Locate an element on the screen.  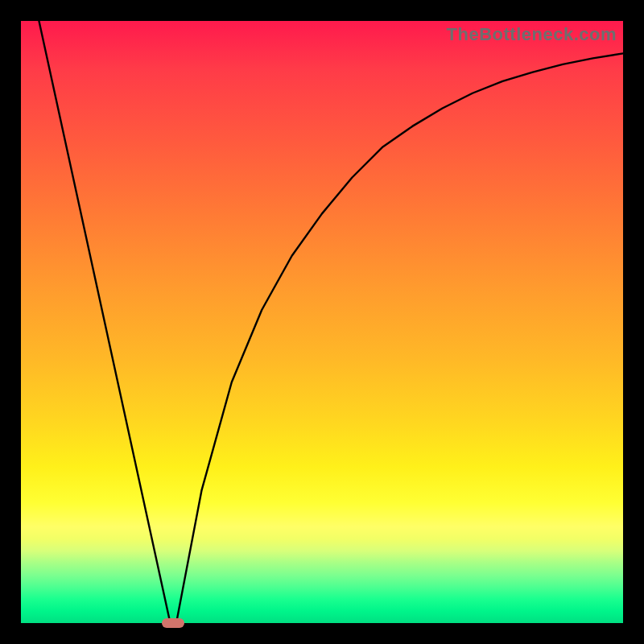
optimal-marker is located at coordinates (173, 623).